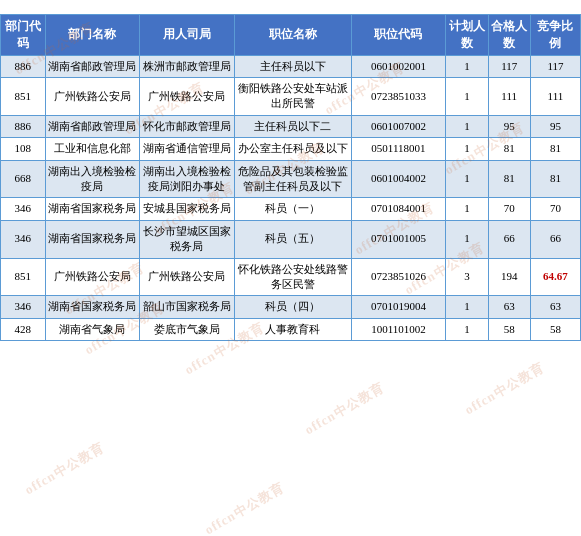 This screenshot has height=536, width=581. What do you see at coordinates (509, 66) in the screenshot?
I see `cell-0-6: 117` at bounding box center [509, 66].